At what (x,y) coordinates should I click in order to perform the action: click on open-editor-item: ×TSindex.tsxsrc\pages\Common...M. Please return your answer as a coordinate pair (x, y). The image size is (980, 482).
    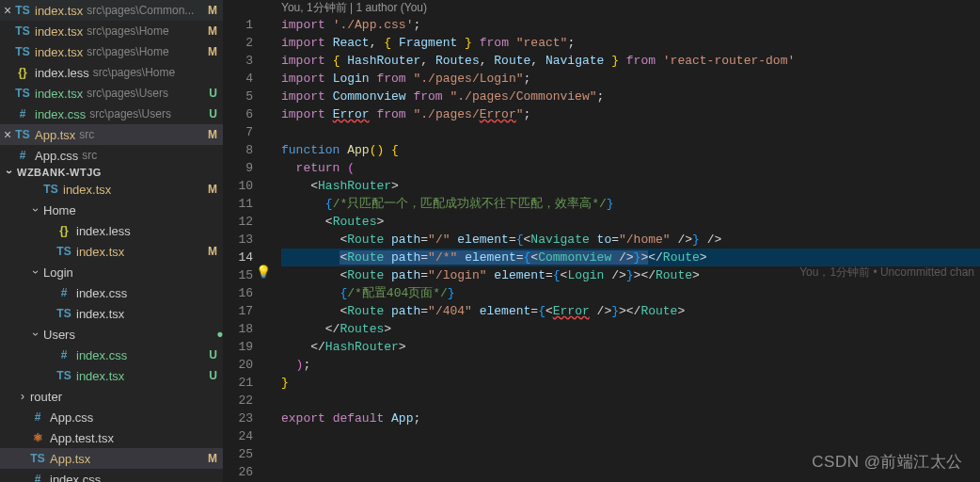
    Looking at the image, I should click on (111, 10).